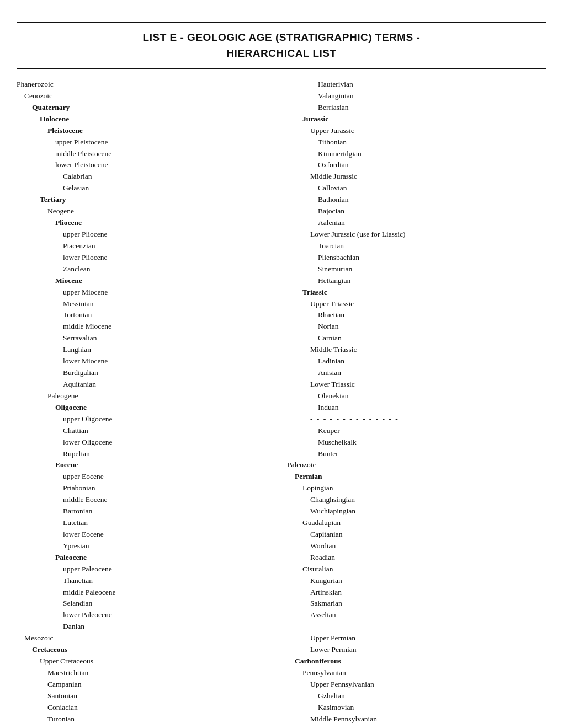 This screenshot has width=563, height=728. Describe the element at coordinates (417, 408) in the screenshot. I see `list-item: Induan` at that location.